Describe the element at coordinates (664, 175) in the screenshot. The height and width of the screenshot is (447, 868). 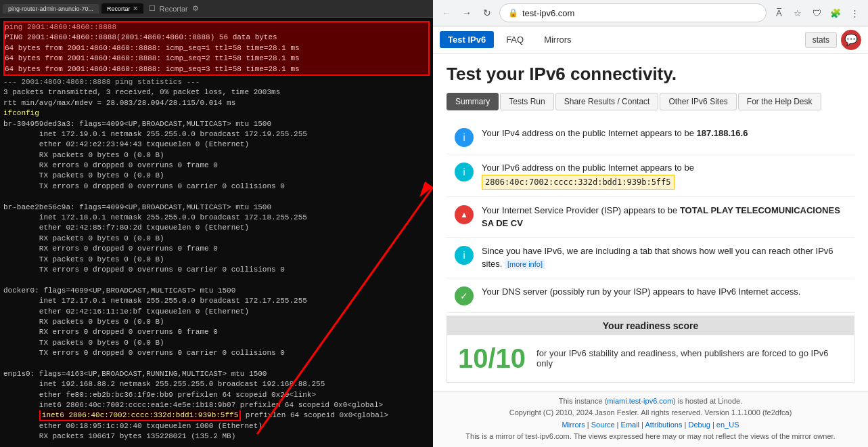
I see `info-text-ipv6: Your IPv6 address on the public Internet…` at that location.